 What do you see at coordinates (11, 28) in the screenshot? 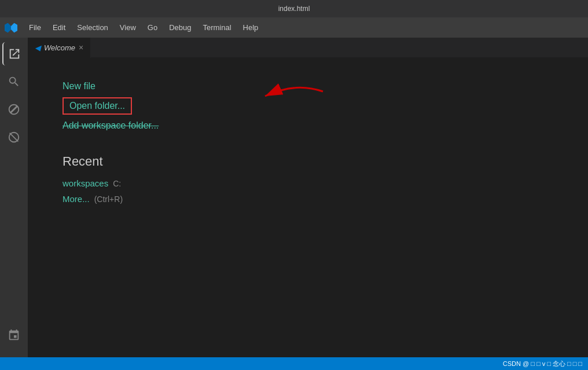
I see `vscode-logo-icon` at bounding box center [11, 28].